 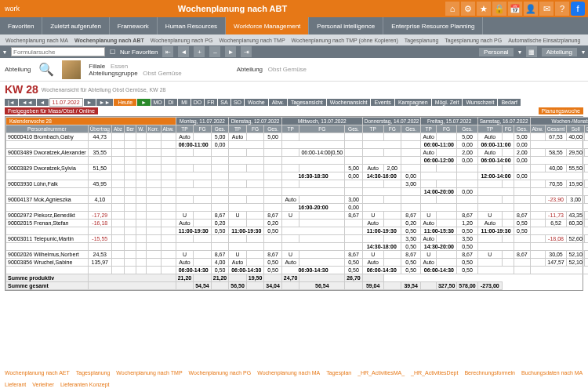 What do you see at coordinates (278, 102) in the screenshot?
I see `view-btn: Abw.` at bounding box center [278, 102].